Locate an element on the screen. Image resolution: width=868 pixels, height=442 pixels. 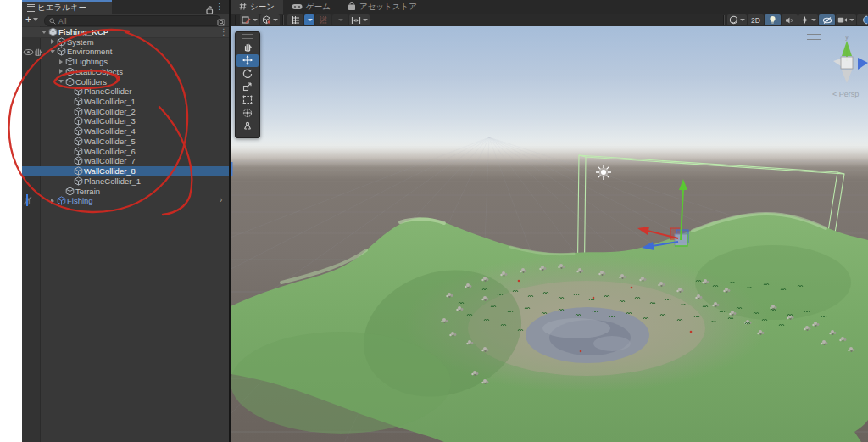
hierarchy-row-WallCollider_8: WallCollider_8 is located at coordinates (147, 171).